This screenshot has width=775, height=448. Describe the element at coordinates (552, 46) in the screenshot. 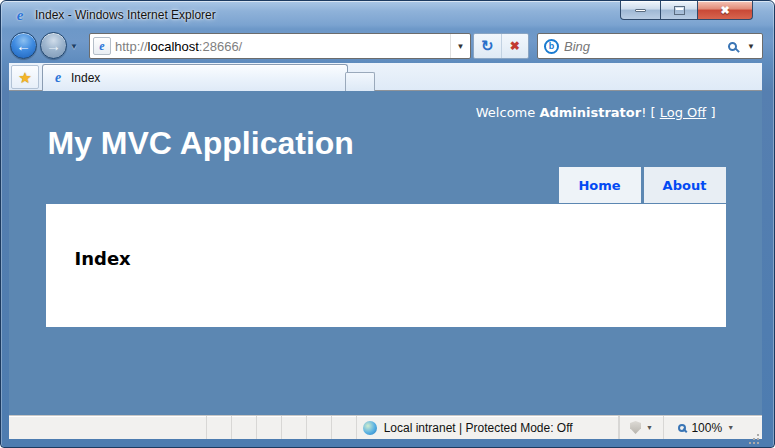

I see `bing-icon: b` at that location.